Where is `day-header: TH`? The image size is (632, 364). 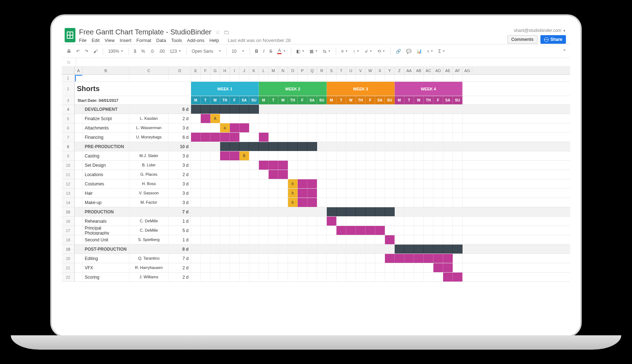 day-header: TH is located at coordinates (225, 100).